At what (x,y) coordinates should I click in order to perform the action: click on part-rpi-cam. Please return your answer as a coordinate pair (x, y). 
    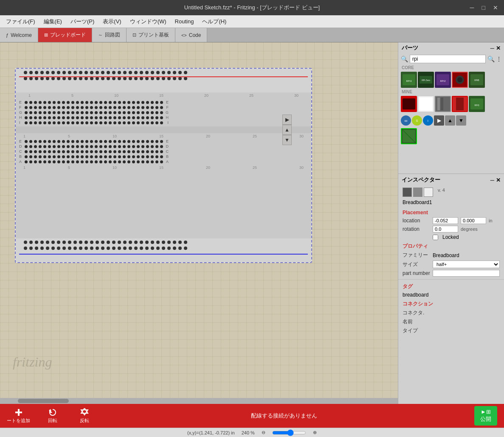
    Looking at the image, I should click on (460, 80).